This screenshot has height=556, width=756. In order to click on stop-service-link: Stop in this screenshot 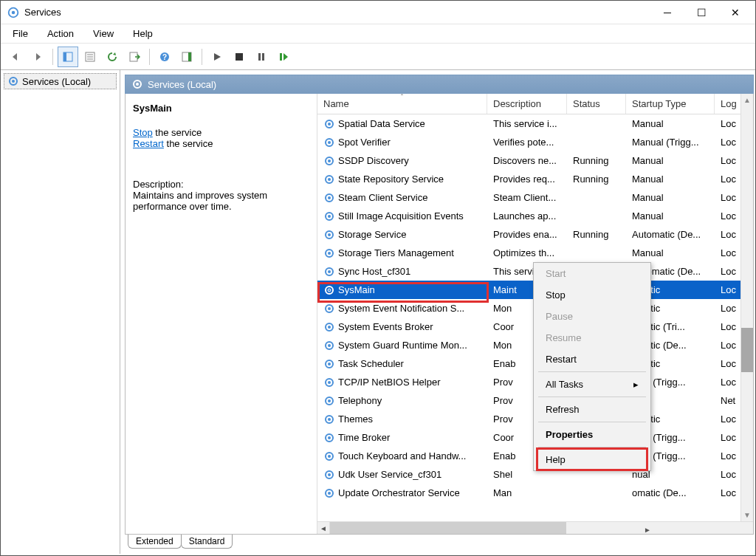, I will do `click(143, 133)`.